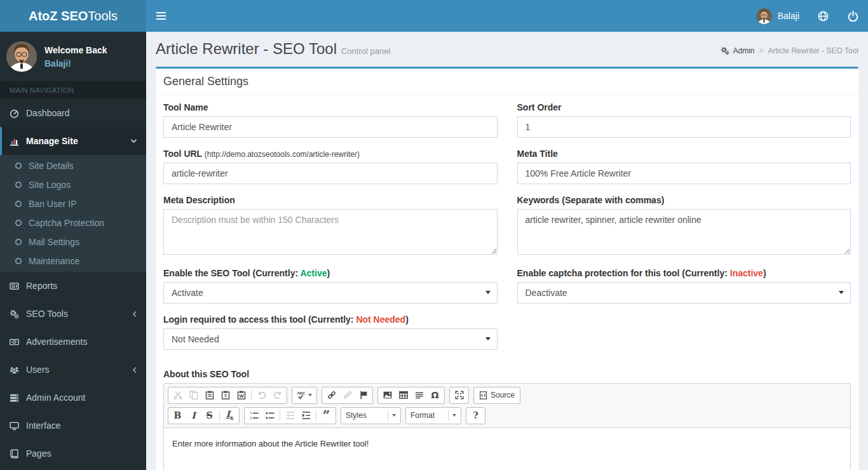  Describe the element at coordinates (743, 51) in the screenshot. I see `breadcrumb-root-label: Admin` at that location.